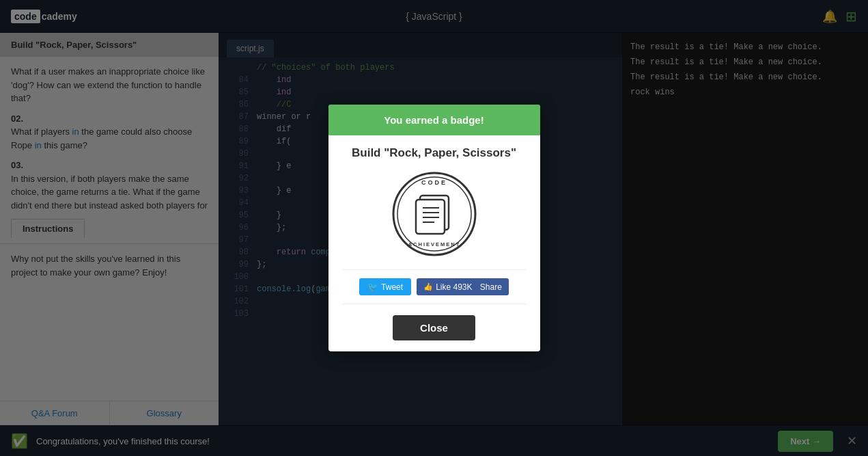  What do you see at coordinates (434, 214) in the screenshot?
I see `badge-svg: CODE ACHIEVEMENT` at bounding box center [434, 214].